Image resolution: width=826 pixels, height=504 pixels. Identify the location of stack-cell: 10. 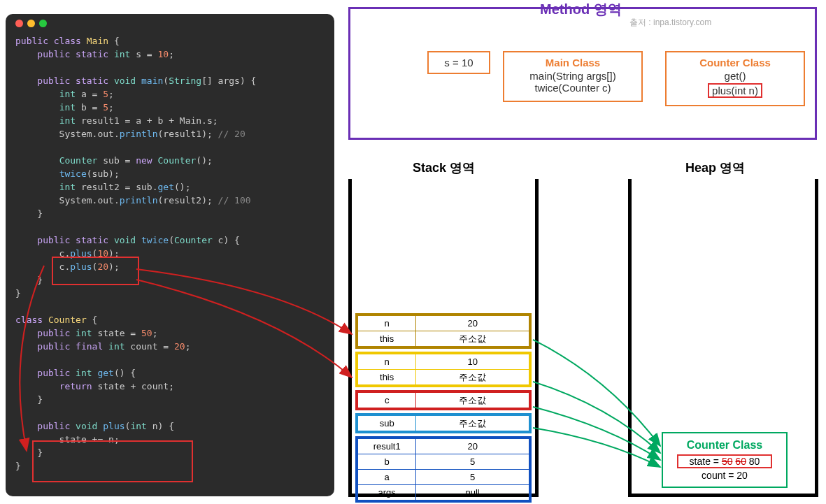
(473, 362).